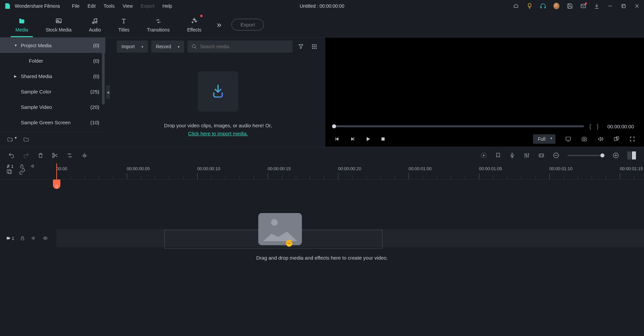 The height and width of the screenshot is (336, 644). I want to click on stop-icon, so click(383, 139).